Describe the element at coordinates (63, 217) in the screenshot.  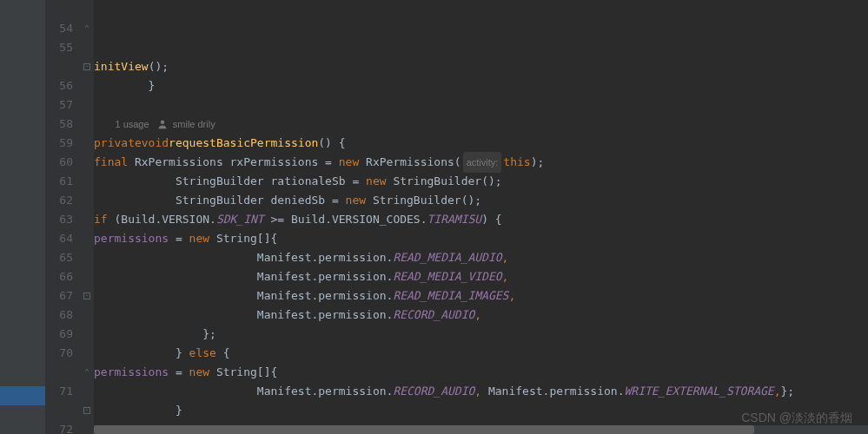
I see `line-number-gutter: 54555657585960616263646566676869707172` at that location.